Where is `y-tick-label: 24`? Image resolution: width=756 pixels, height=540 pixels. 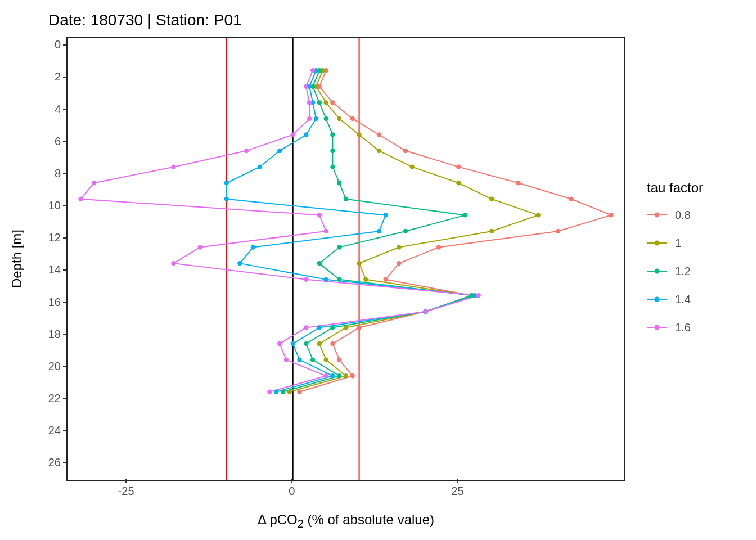
y-tick-label: 24 is located at coordinates (50, 431).